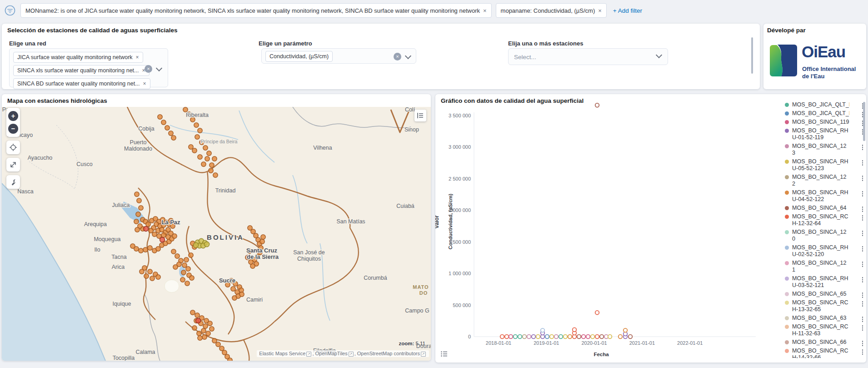 The image size is (868, 368). I want to click on network-tag: SINCA BD surface water quality monitorin…, so click(82, 84).